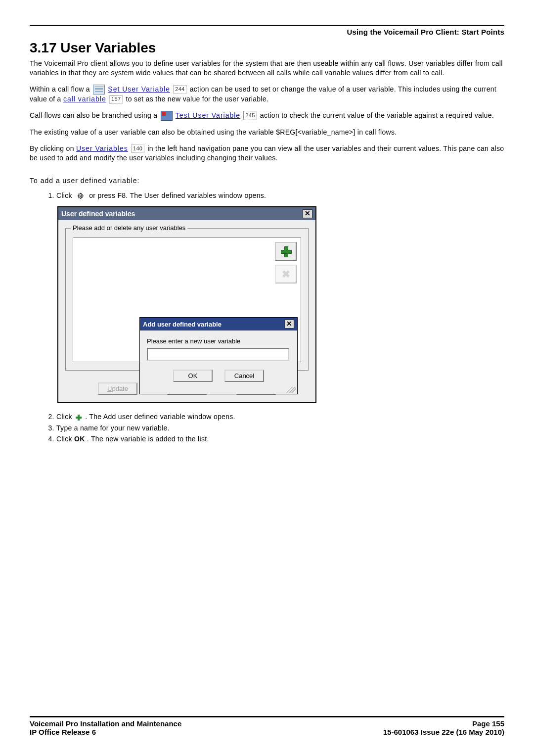 This screenshot has width=534, height=756. I want to click on footer-page: Page 155, so click(489, 723).